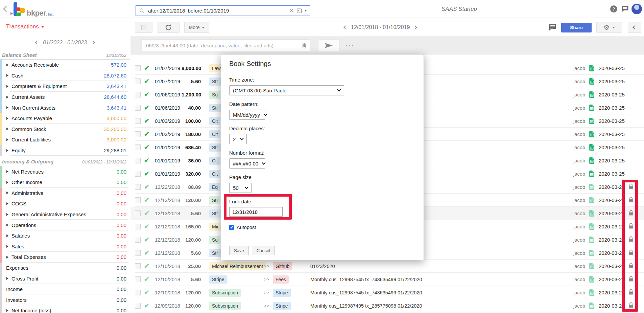  What do you see at coordinates (300, 11) in the screenshot?
I see `calendar-icon` at bounding box center [300, 11].